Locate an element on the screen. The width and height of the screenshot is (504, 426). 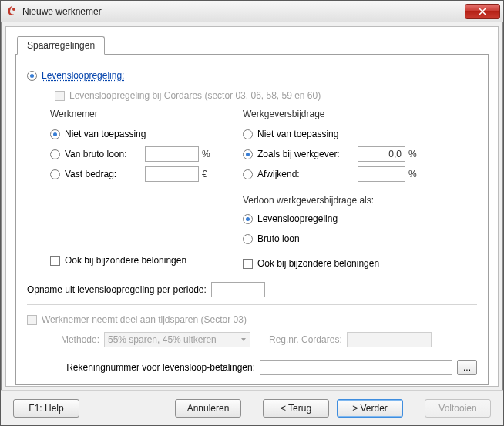
input-zoals-value is located at coordinates (381, 154).